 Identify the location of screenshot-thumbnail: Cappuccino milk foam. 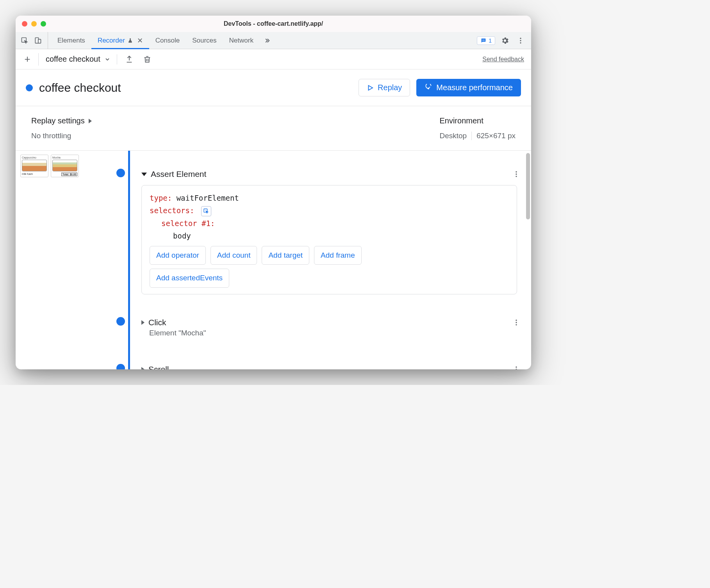
(34, 166).